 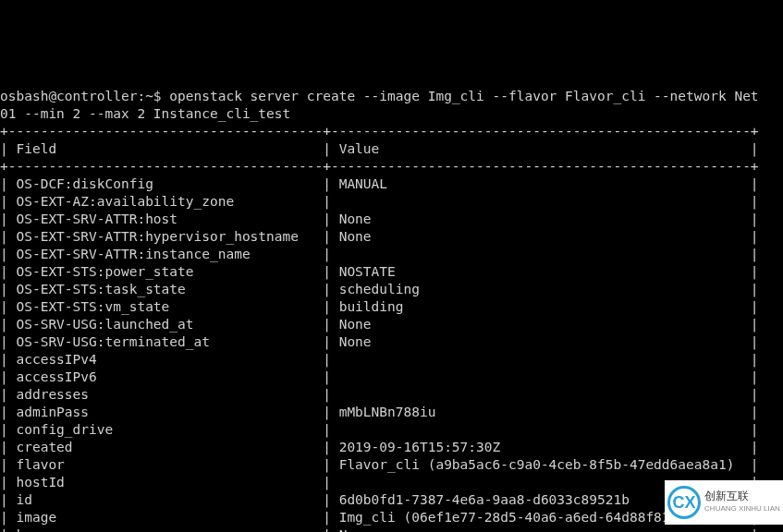 I want to click on watermark-line2: CHUANG XINHU LIAN, so click(x=742, y=509).